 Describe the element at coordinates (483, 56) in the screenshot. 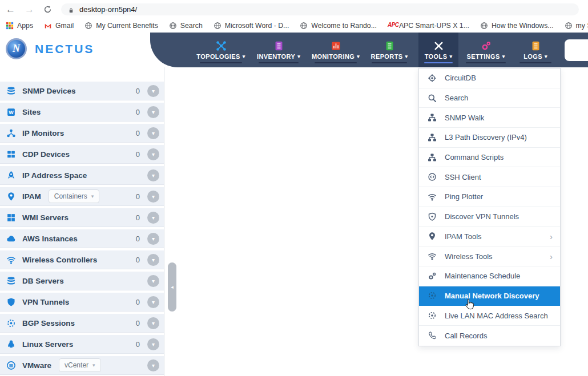

I see `nav-label: SETTINGS` at that location.